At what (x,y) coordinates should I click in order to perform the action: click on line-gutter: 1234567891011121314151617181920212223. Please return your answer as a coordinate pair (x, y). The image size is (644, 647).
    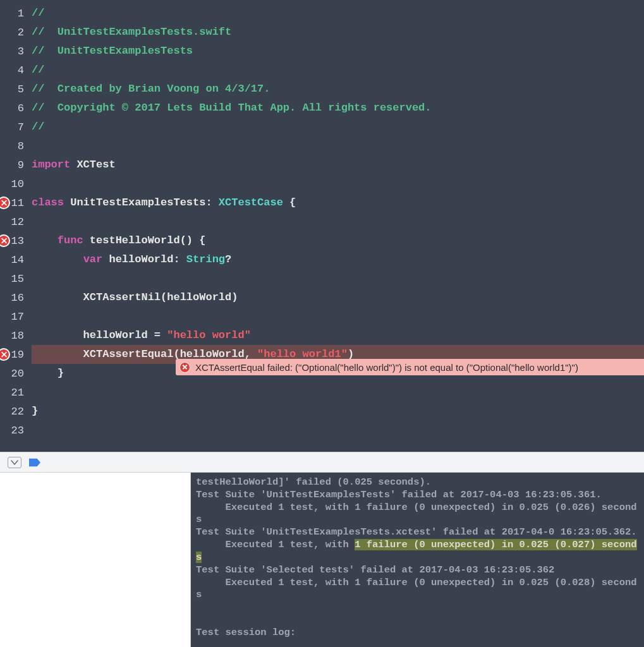
    Looking at the image, I should click on (14, 226).